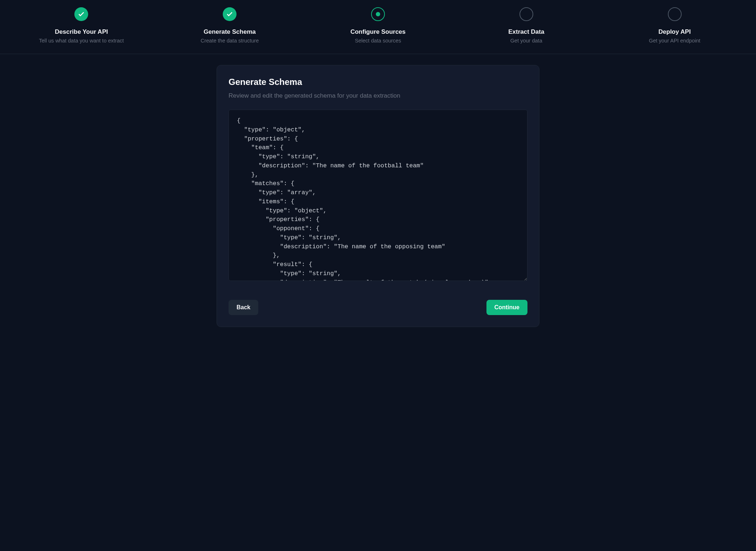 Image resolution: width=756 pixels, height=551 pixels. What do you see at coordinates (675, 41) in the screenshot?
I see `step-subtitle: Get your API endpoint` at bounding box center [675, 41].